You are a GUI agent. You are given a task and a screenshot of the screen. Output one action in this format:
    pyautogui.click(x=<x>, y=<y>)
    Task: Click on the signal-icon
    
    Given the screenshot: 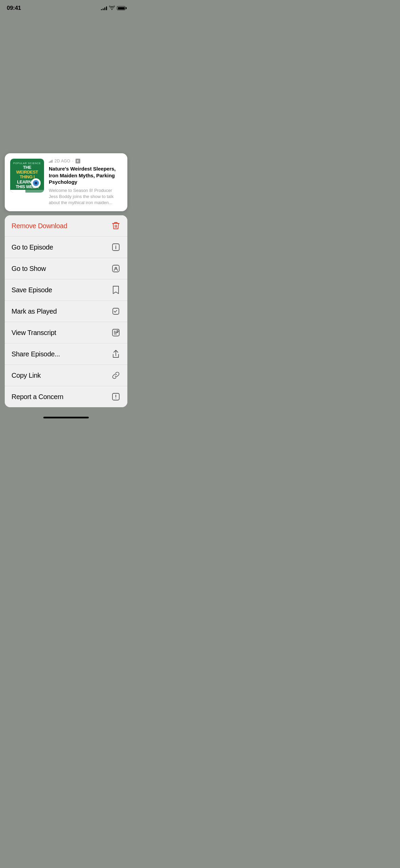 What is the action you would take?
    pyautogui.click(x=104, y=8)
    